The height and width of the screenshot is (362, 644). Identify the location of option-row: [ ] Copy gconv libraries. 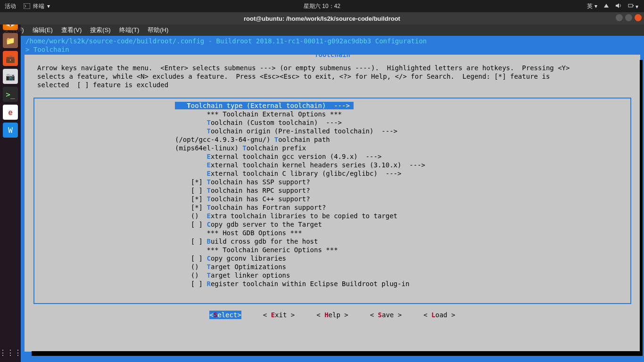
(332, 258).